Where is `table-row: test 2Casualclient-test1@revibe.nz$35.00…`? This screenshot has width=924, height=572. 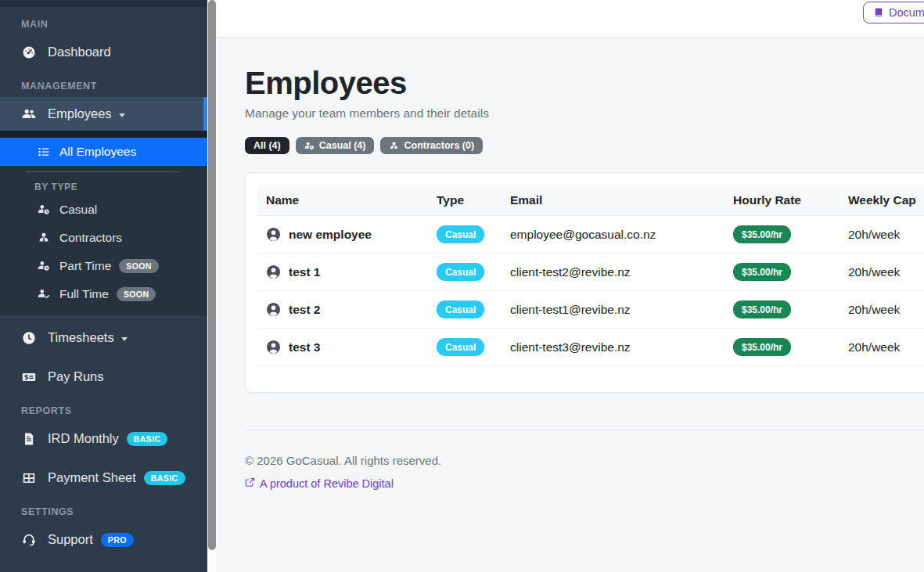
table-row: test 2Casualclient-test1@revibe.nz$35.00… is located at coordinates (591, 310).